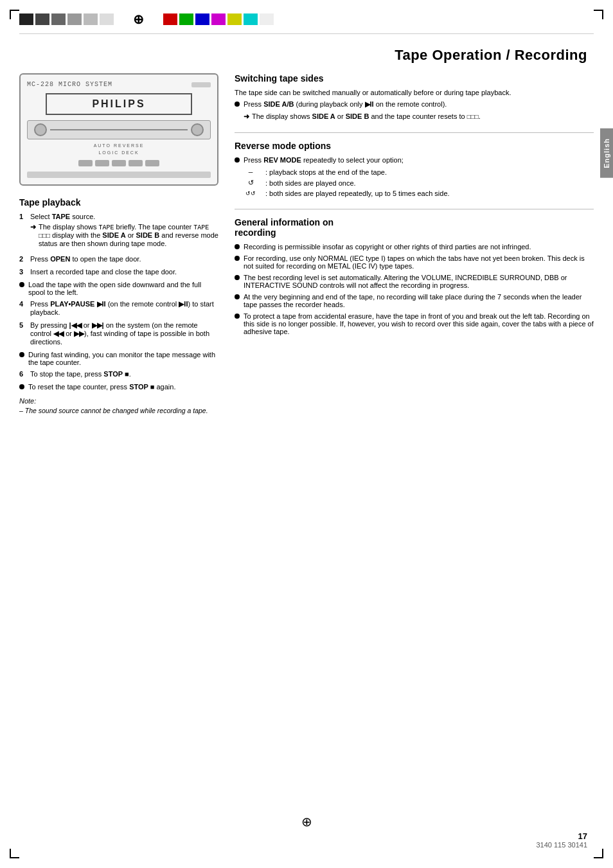 This screenshot has width=613, height=868. Describe the element at coordinates (119, 130) in the screenshot. I see `tape-line` at that location.